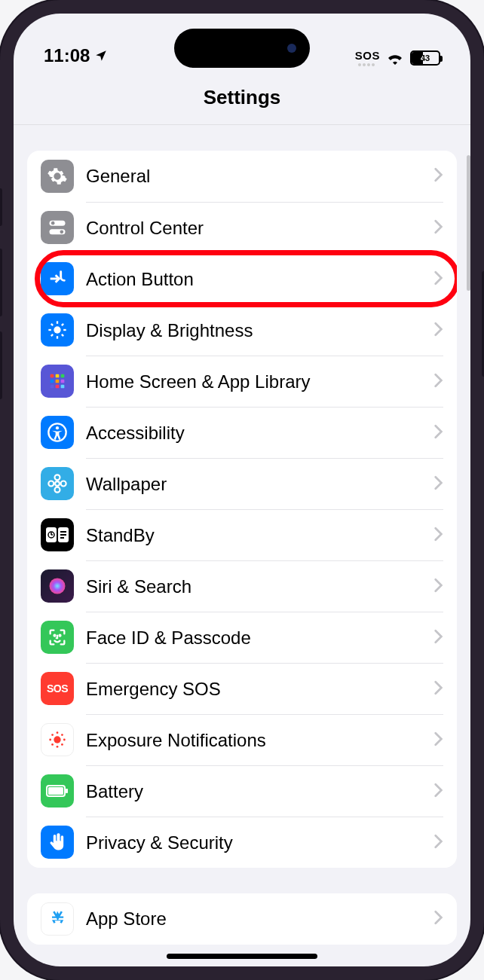  Describe the element at coordinates (57, 484) in the screenshot. I see `flower-icon` at that location.